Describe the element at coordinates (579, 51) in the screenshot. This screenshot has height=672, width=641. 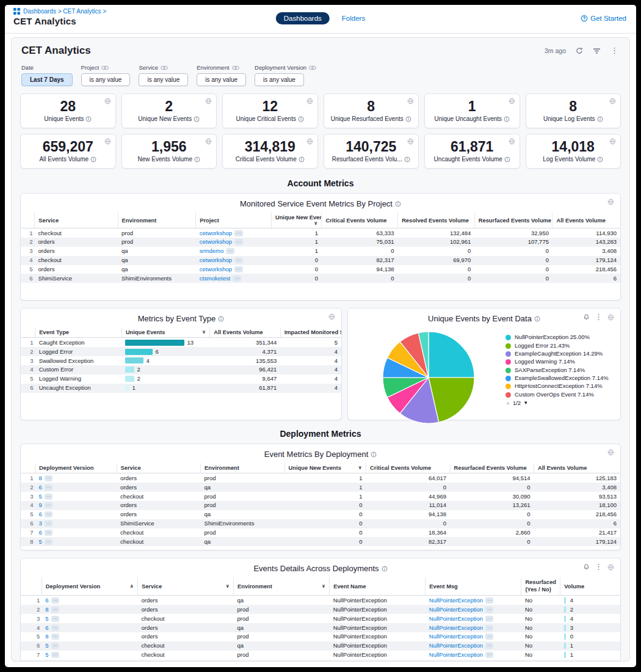
I see `refresh-icon` at that location.